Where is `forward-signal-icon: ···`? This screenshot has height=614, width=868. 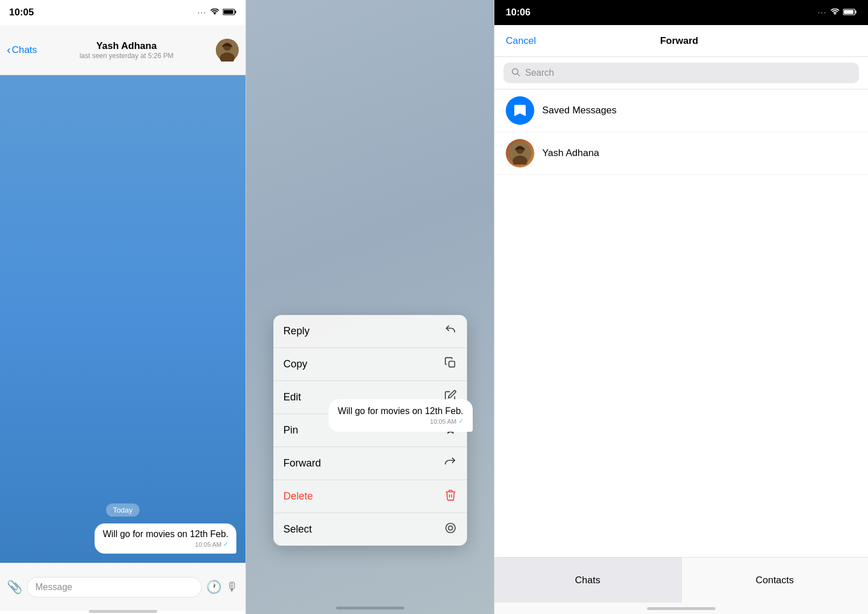
forward-signal-icon: ··· is located at coordinates (822, 13).